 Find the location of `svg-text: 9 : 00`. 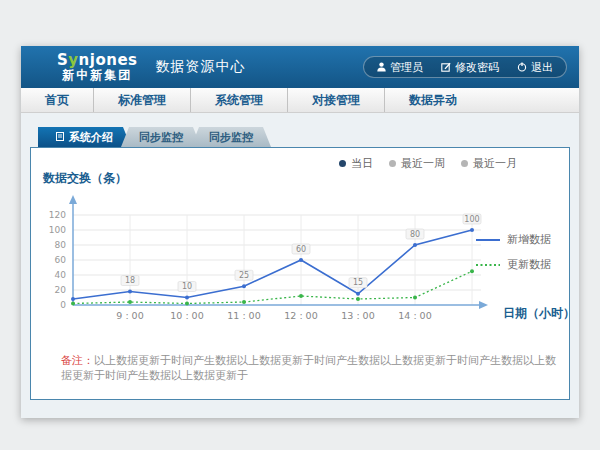

svg-text: 9 : 00 is located at coordinates (130, 316).